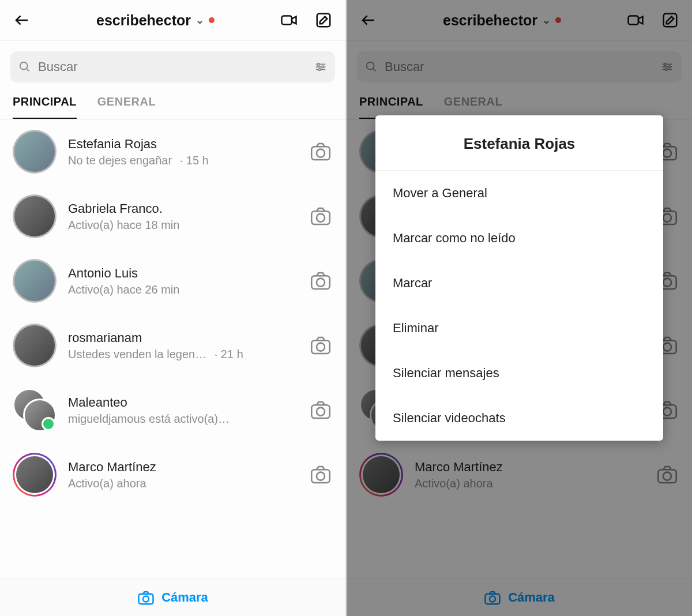  I want to click on chat-text: Maleanteomigueldjamous está activo(a)…, so click(182, 411).